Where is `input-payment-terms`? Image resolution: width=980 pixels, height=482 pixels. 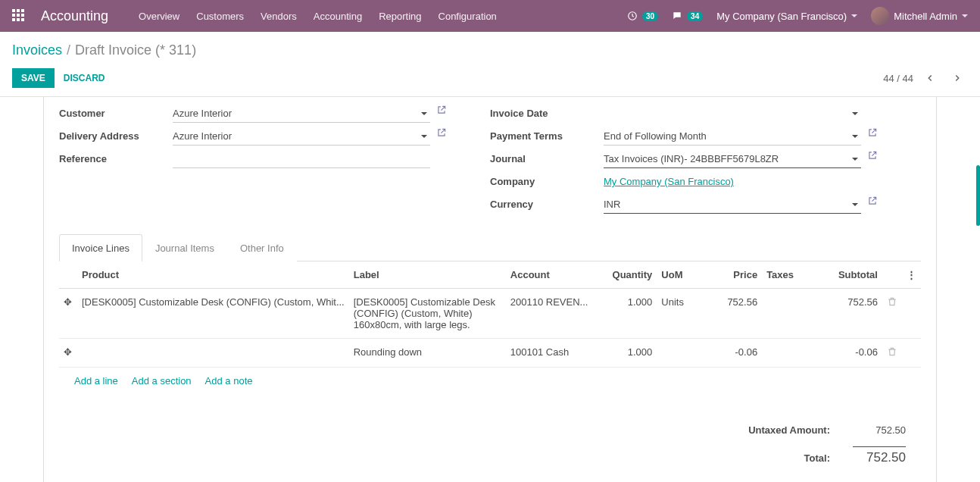 input-payment-terms is located at coordinates (732, 136).